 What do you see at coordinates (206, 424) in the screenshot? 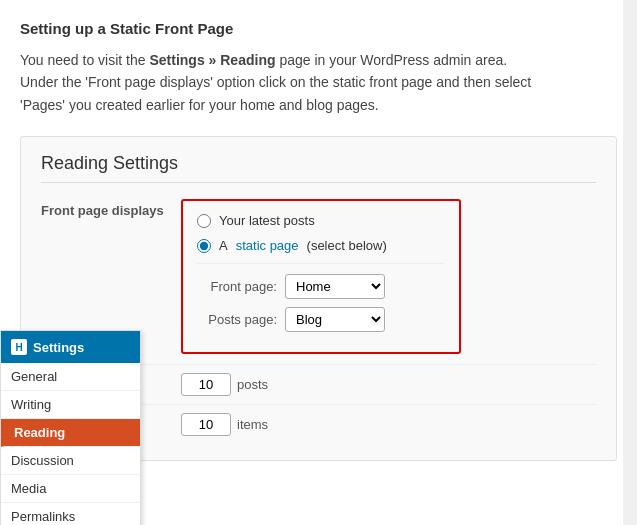
I see `items-count-input` at bounding box center [206, 424].